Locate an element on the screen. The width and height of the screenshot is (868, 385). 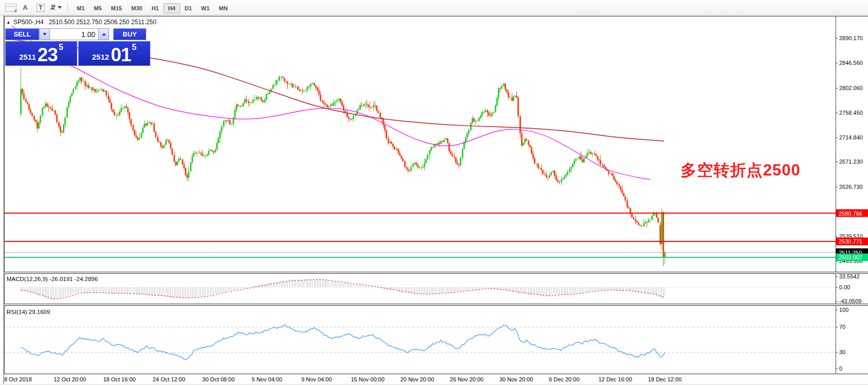
macd-tick-label: 0.00 is located at coordinates (844, 287).